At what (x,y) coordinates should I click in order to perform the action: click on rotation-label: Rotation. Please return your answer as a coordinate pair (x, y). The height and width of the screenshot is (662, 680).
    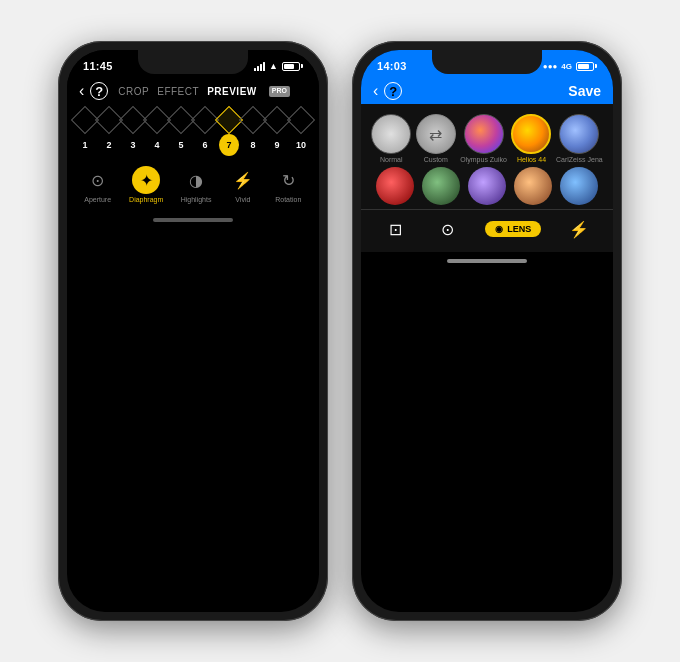
    Looking at the image, I should click on (288, 200).